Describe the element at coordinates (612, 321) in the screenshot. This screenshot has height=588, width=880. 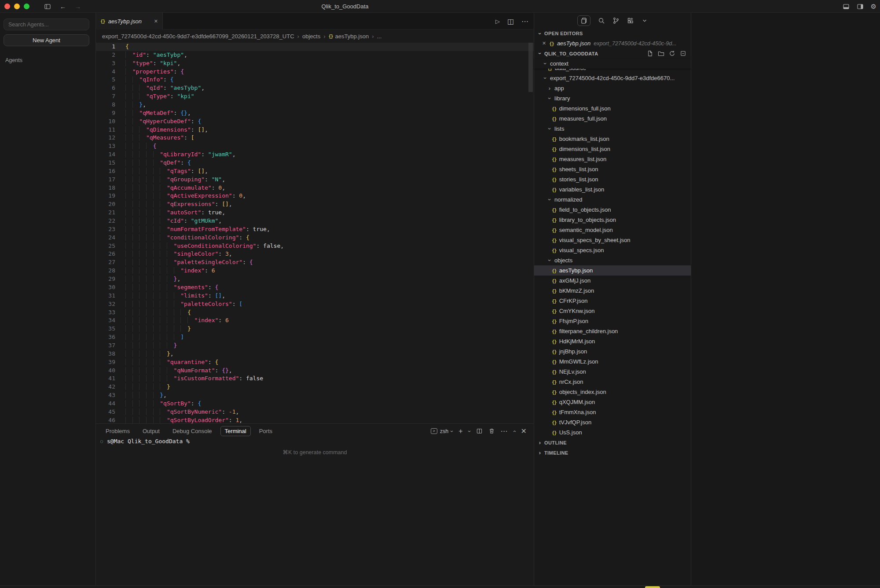
I see `tree-file-FfsjmP.json: {}FfsjmP.json` at that location.